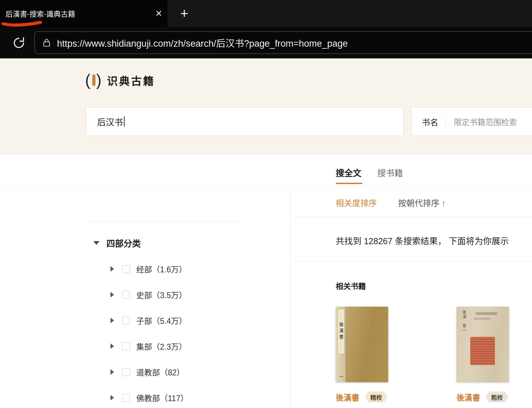  I want to click on quality-badge: 粗校, so click(497, 397).